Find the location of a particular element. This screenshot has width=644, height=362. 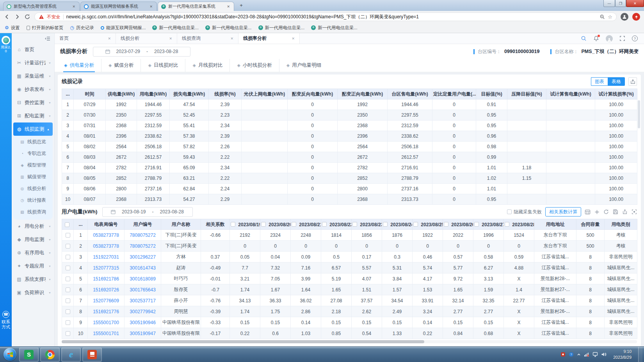

user-no-link: 3001765643 is located at coordinates (143, 290).